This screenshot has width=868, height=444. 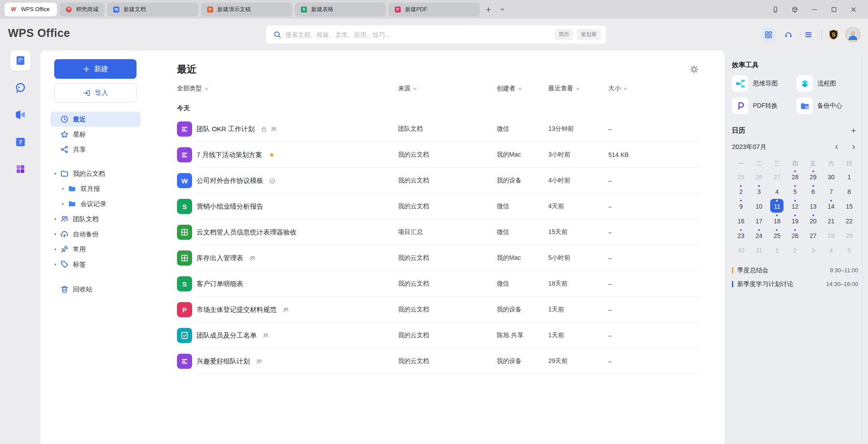 What do you see at coordinates (438, 284) in the screenshot?
I see `file-row: S客户订单明细表我的云文档微信18天前–` at bounding box center [438, 284].